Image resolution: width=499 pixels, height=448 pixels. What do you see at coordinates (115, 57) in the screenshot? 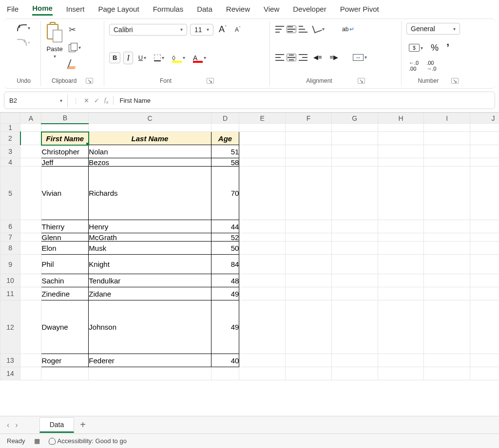
I see `bold-button: B` at bounding box center [115, 57].